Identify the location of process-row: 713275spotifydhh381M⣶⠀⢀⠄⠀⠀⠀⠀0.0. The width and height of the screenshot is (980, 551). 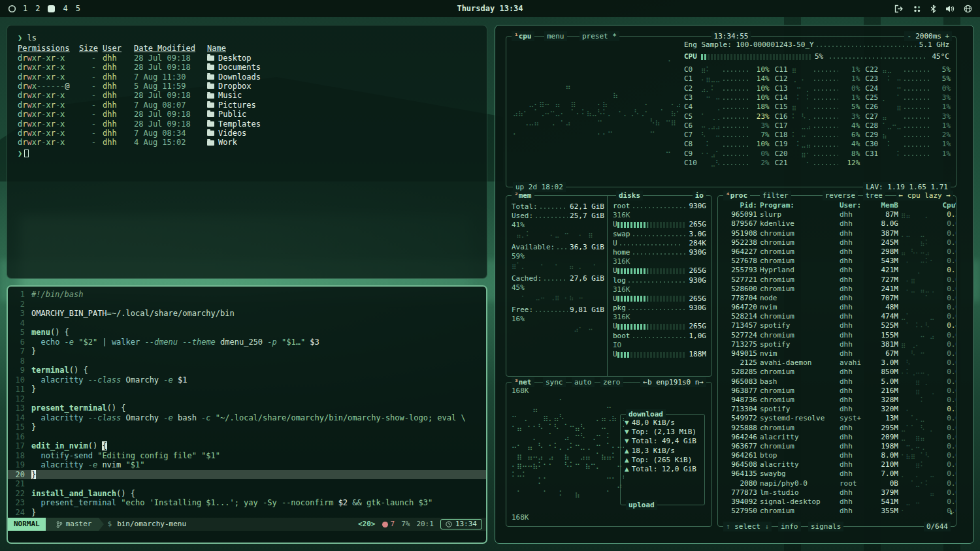
(837, 345).